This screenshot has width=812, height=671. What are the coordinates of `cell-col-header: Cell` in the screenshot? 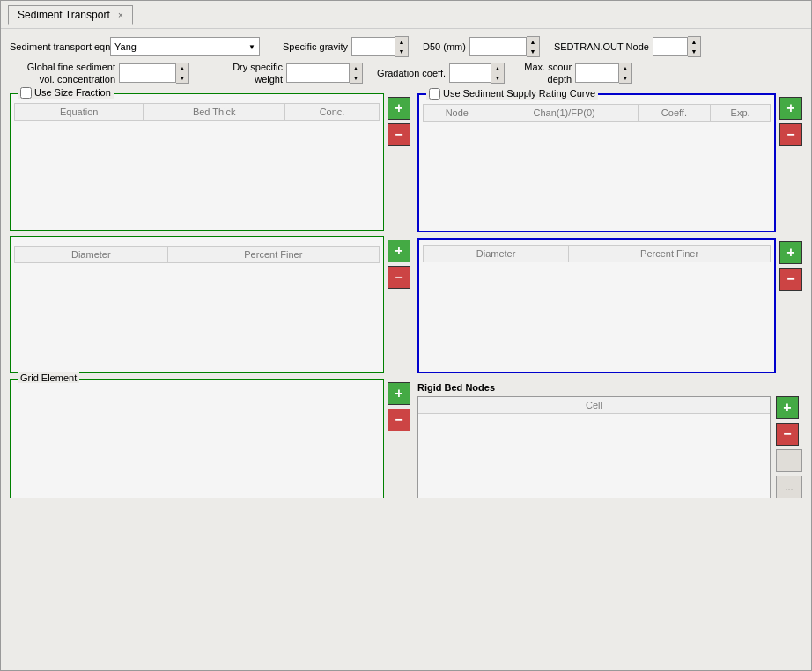 It's located at (594, 405).